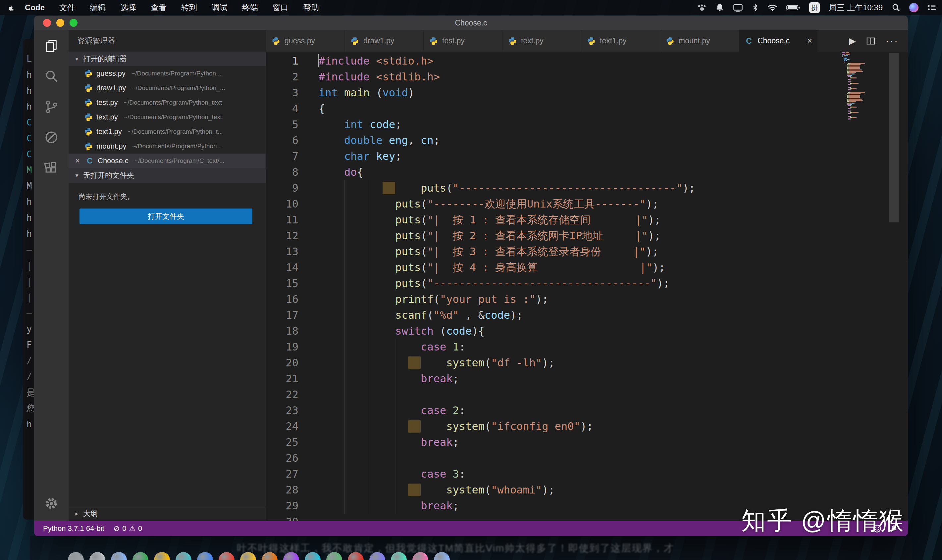  Describe the element at coordinates (51, 76) in the screenshot. I see `search-icon` at that location.